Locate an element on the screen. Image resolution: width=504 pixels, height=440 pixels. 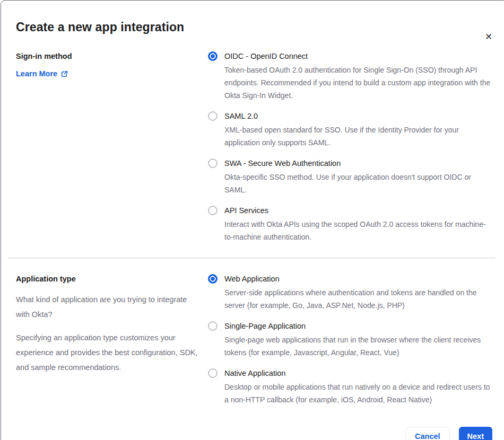
radio-web-application is located at coordinates (213, 279).